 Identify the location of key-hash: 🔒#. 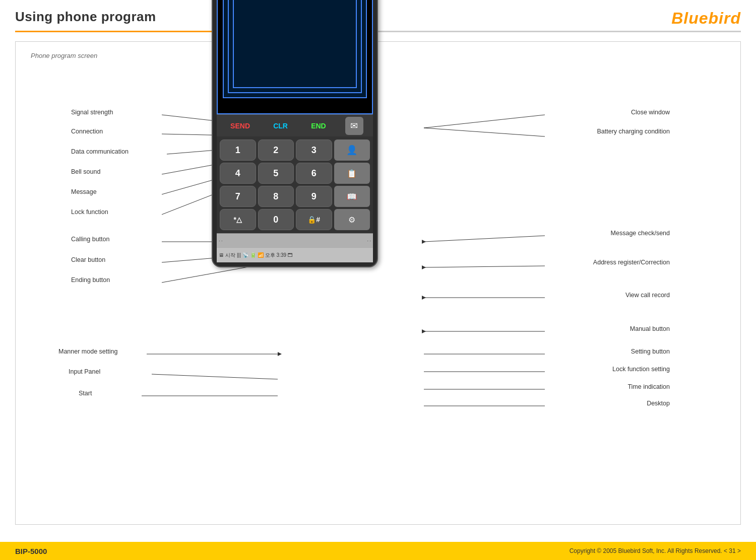
(314, 220).